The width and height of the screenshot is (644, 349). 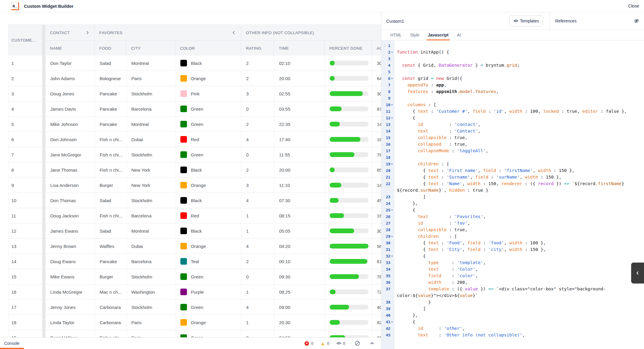 What do you see at coordinates (25, 216) in the screenshot?
I see `cell-row-number: 11` at bounding box center [25, 216].